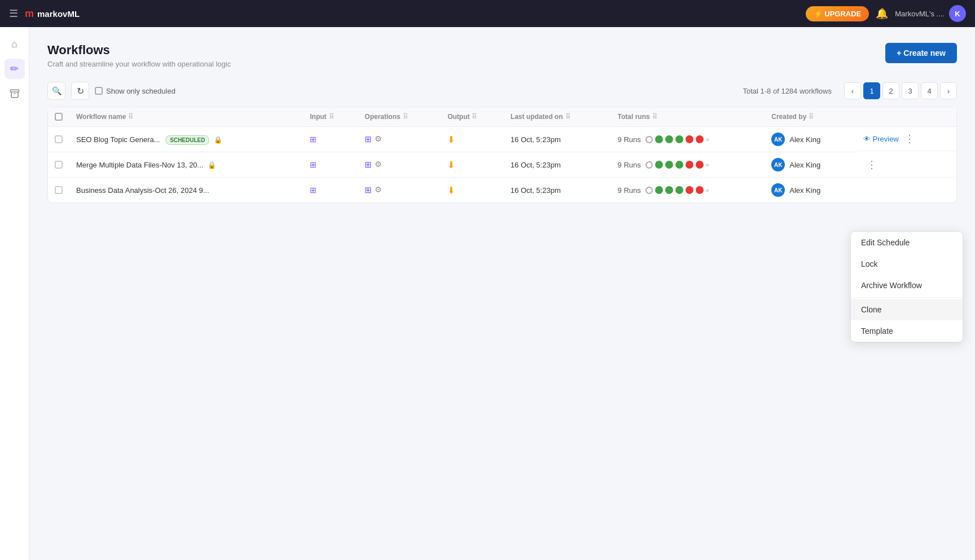 The height and width of the screenshot is (560, 975). Describe the element at coordinates (921, 53) in the screenshot. I see `create-new-button: + Create new` at that location.